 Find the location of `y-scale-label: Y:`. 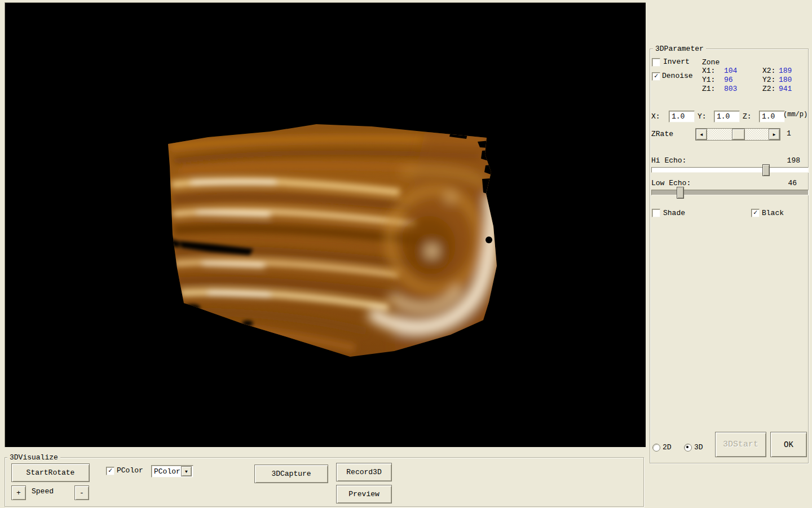

y-scale-label: Y: is located at coordinates (702, 116).